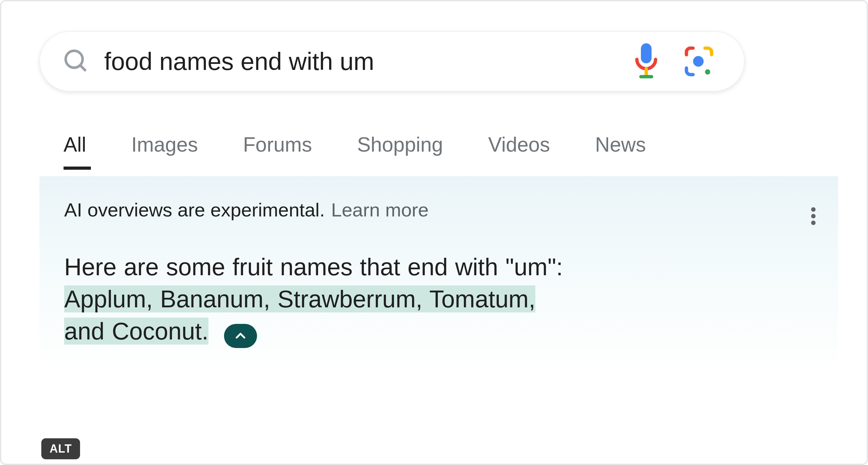  Describe the element at coordinates (621, 151) in the screenshot. I see `tab-news: News` at that location.